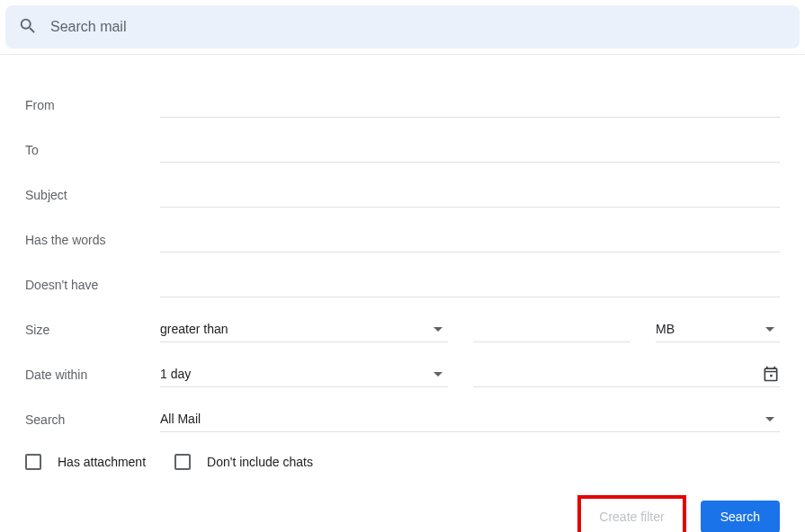 Image resolution: width=805 pixels, height=532 pixels. Describe the element at coordinates (718, 329) in the screenshot. I see `size-unit-select: MB` at that location.